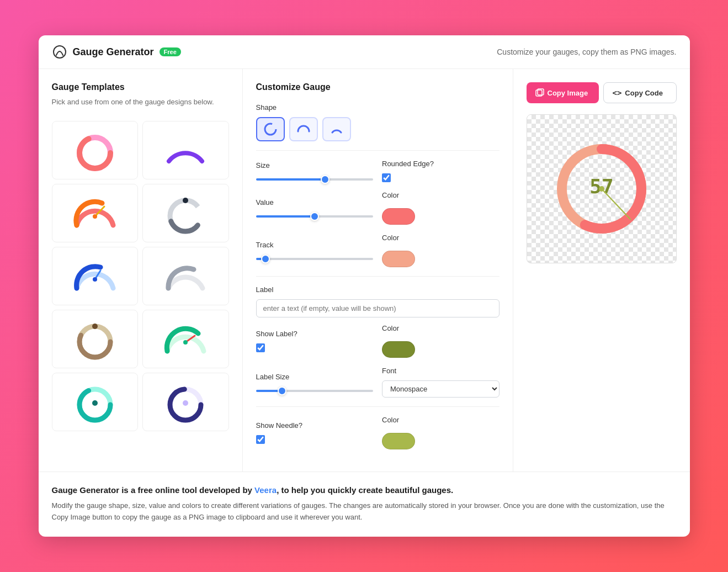 The image size is (728, 572). Describe the element at coordinates (378, 341) in the screenshot. I see `show-label-row: Show Label? Color` at that location.